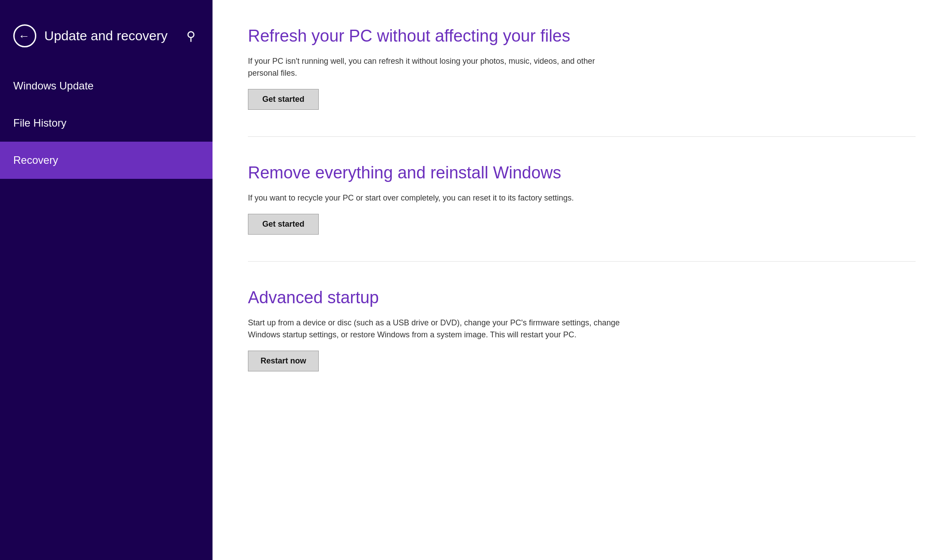 This screenshot has height=560, width=951. I want to click on remove-everything-get-started-button: Get started, so click(283, 224).